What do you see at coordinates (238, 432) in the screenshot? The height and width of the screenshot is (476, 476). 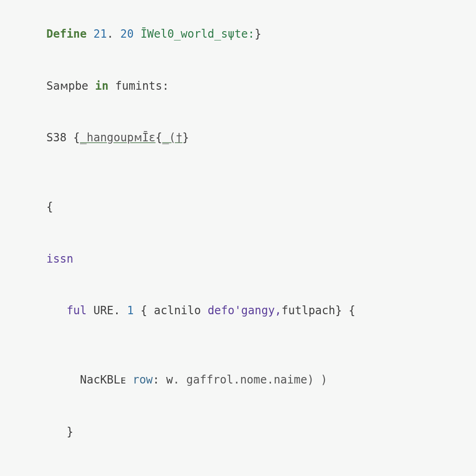 I see `code-line-10: }` at bounding box center [238, 432].